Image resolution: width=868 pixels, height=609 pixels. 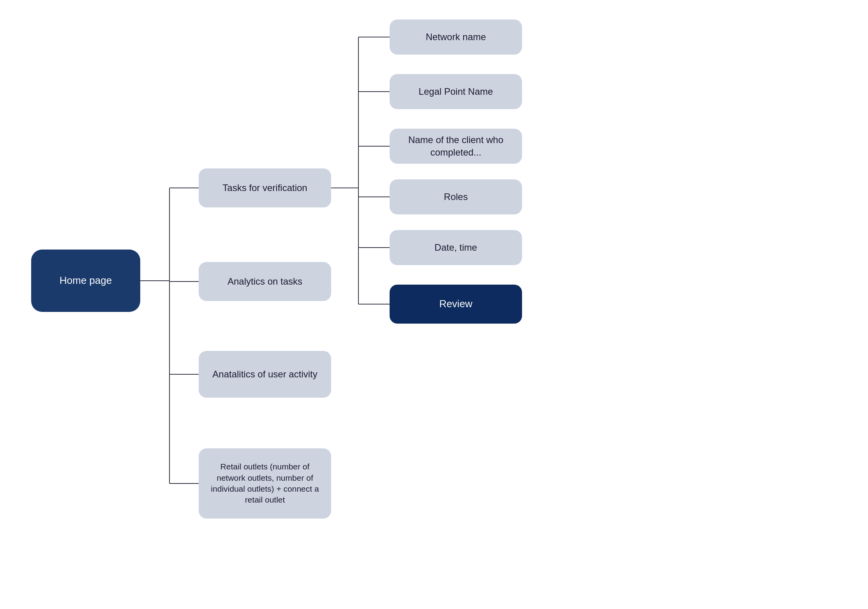 I want to click on retail-label: Retail outlets (number of network outlet…, so click(x=265, y=483).